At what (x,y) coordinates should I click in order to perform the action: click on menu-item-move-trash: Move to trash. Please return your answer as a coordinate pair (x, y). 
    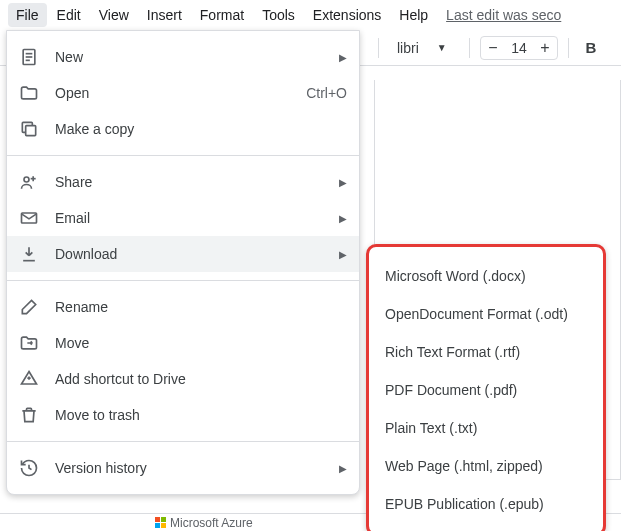
    Looking at the image, I should click on (183, 415).